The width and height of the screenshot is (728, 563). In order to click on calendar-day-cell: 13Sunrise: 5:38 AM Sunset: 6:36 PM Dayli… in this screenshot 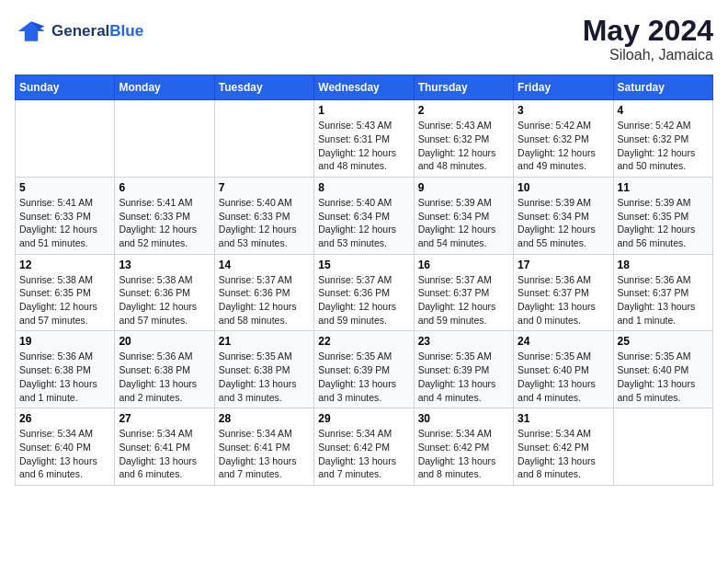, I will do `click(165, 293)`.